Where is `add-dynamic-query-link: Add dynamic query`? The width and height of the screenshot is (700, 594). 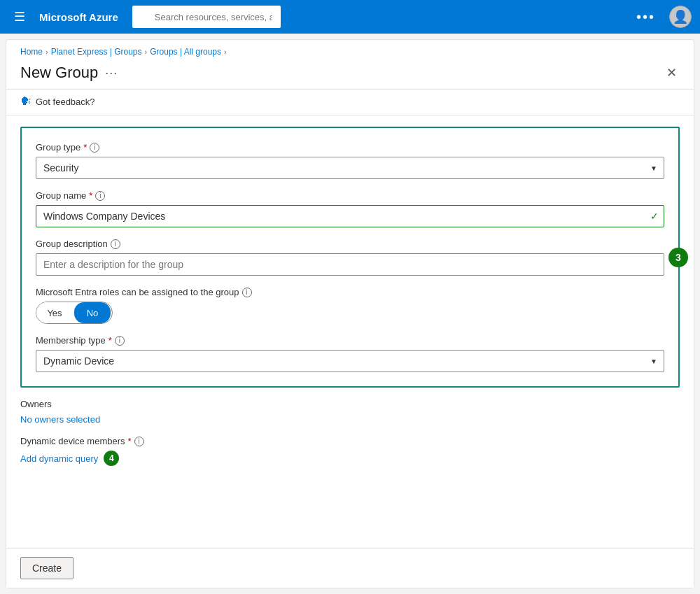
add-dynamic-query-link: Add dynamic query is located at coordinates (59, 459).